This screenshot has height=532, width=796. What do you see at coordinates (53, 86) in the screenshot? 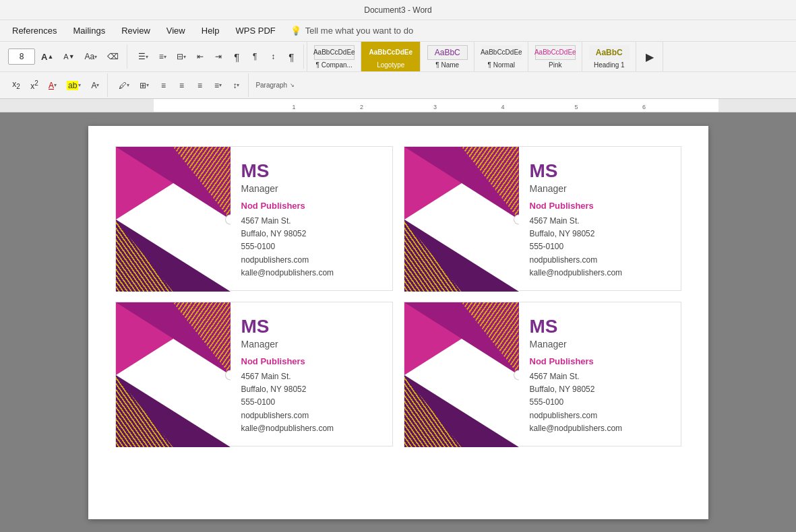
I see `font-color-btn: A▾` at bounding box center [53, 86].